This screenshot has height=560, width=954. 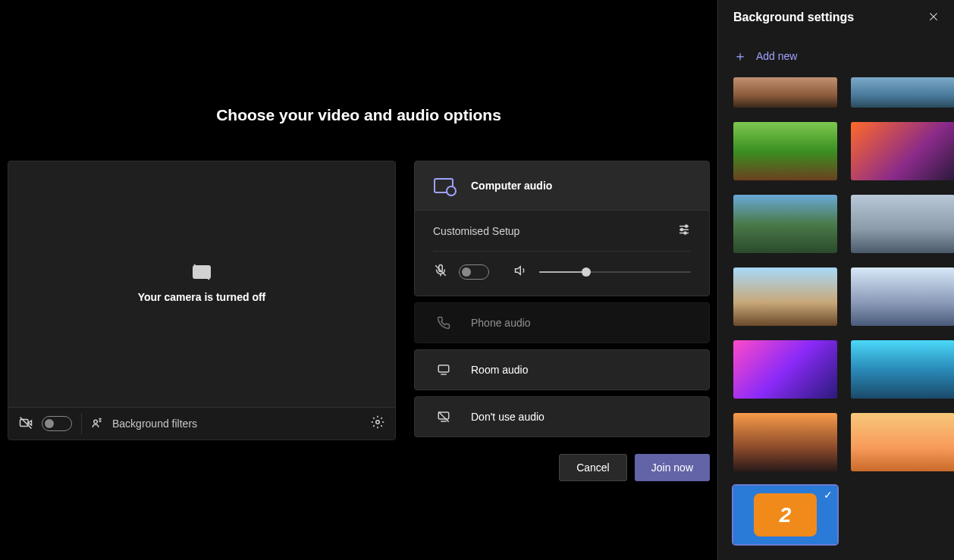 I want to click on computer-audio-label: Computer audio, so click(x=511, y=186).